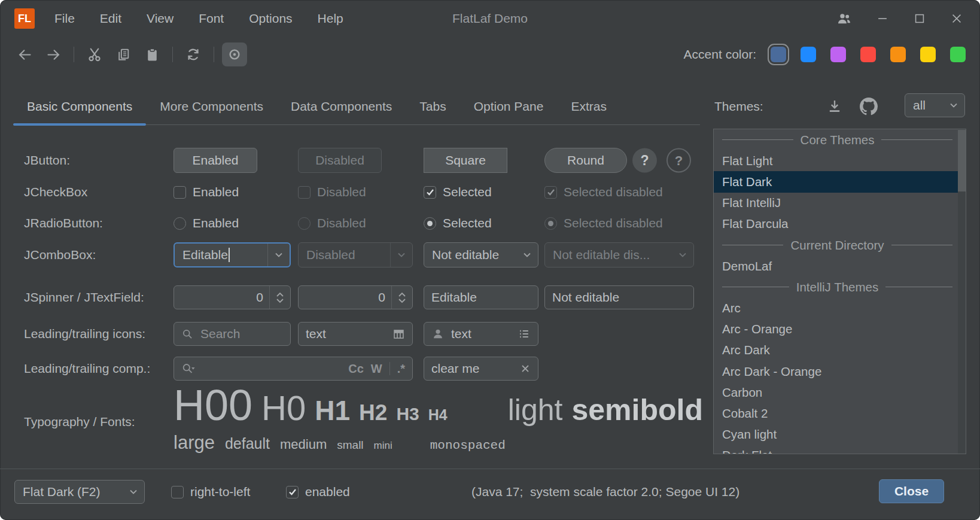  Describe the element at coordinates (270, 19) in the screenshot. I see `menu-item: Options` at that location.